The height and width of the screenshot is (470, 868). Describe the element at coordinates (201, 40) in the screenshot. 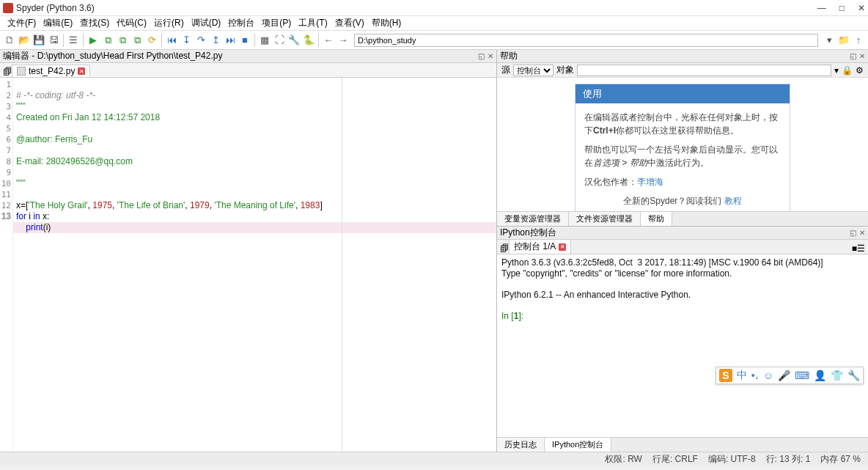

I see `debug-over-icon: ↷` at that location.